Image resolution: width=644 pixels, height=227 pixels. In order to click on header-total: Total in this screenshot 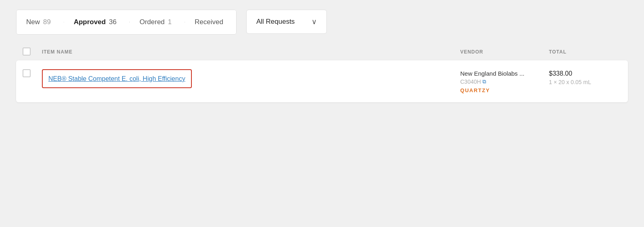, I will do `click(585, 52)`.